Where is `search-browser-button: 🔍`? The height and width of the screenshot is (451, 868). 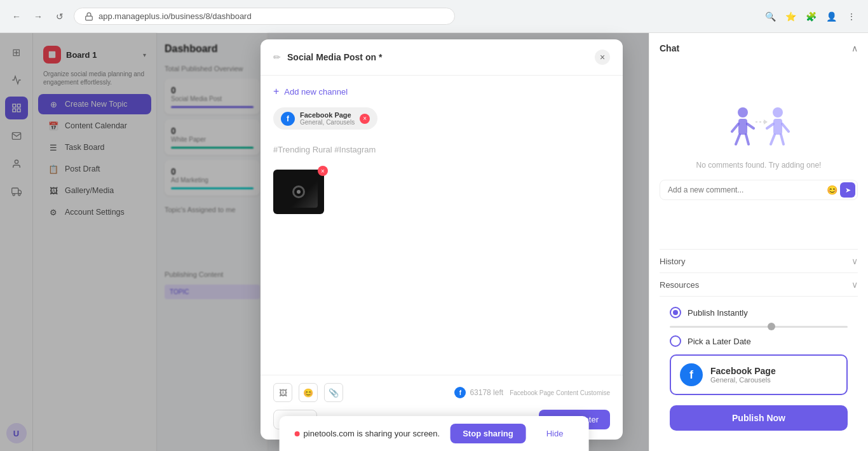
search-browser-button: 🔍 is located at coordinates (770, 17).